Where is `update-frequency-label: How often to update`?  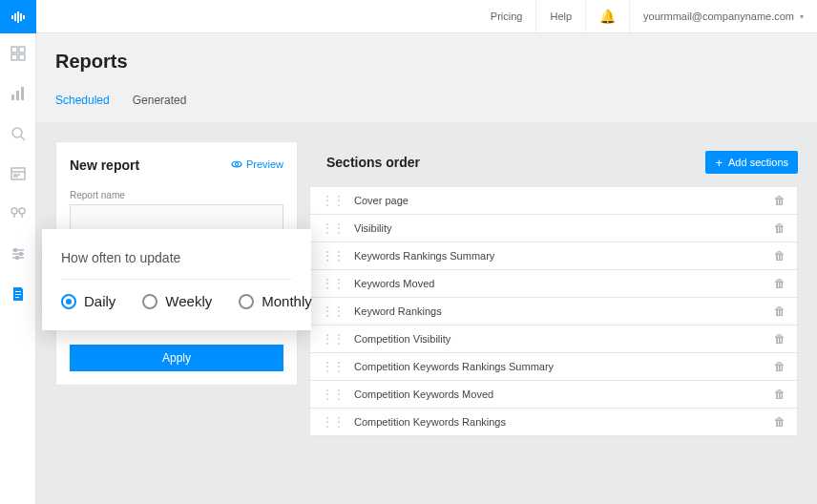
update-frequency-label: How often to update is located at coordinates (177, 265).